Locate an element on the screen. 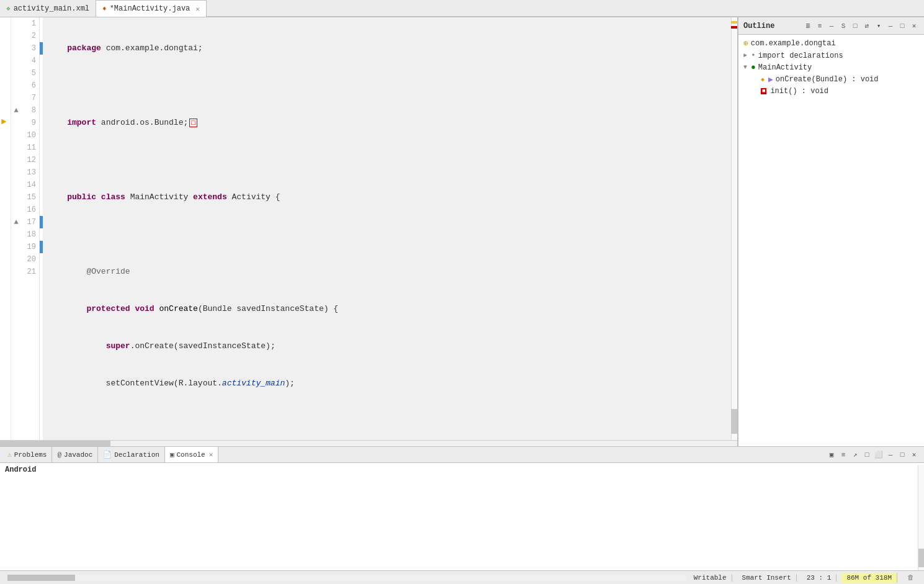  minimap-scrollbar is located at coordinates (734, 228).